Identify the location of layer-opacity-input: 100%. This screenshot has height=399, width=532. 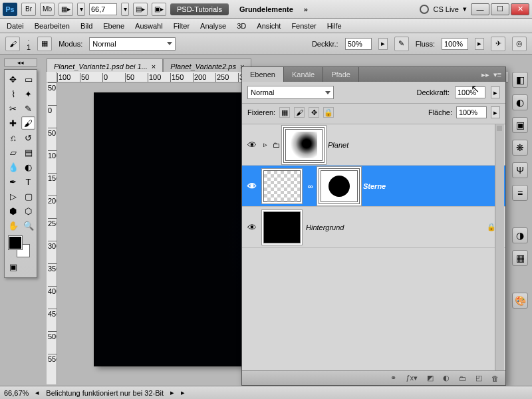
(470, 92).